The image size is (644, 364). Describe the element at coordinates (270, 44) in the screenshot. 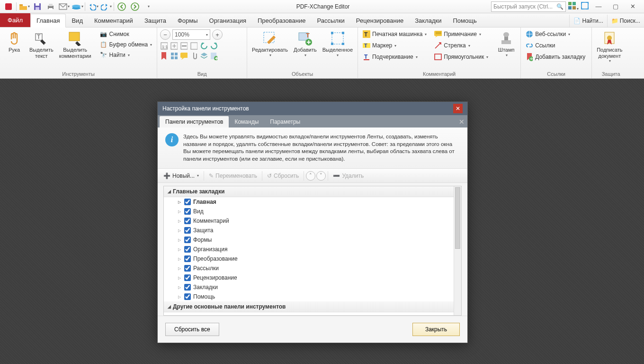

I see `edit-button: Редактировать▾` at that location.